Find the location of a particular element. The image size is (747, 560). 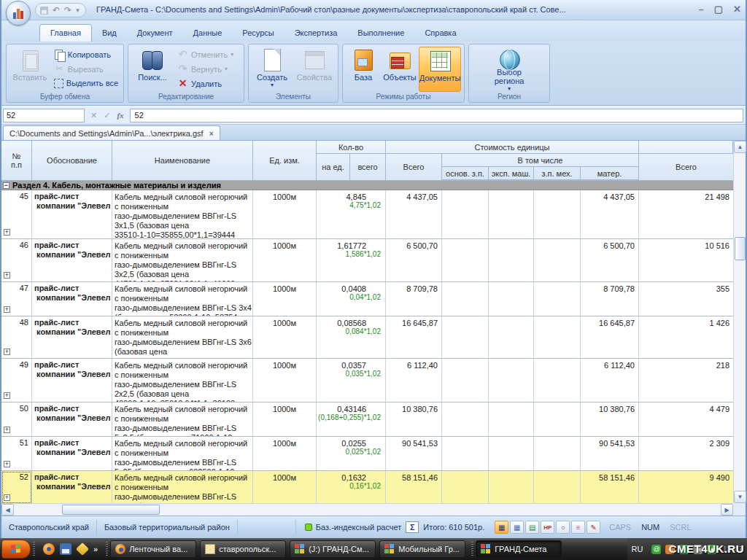

base-mode-button: База is located at coordinates (363, 69).